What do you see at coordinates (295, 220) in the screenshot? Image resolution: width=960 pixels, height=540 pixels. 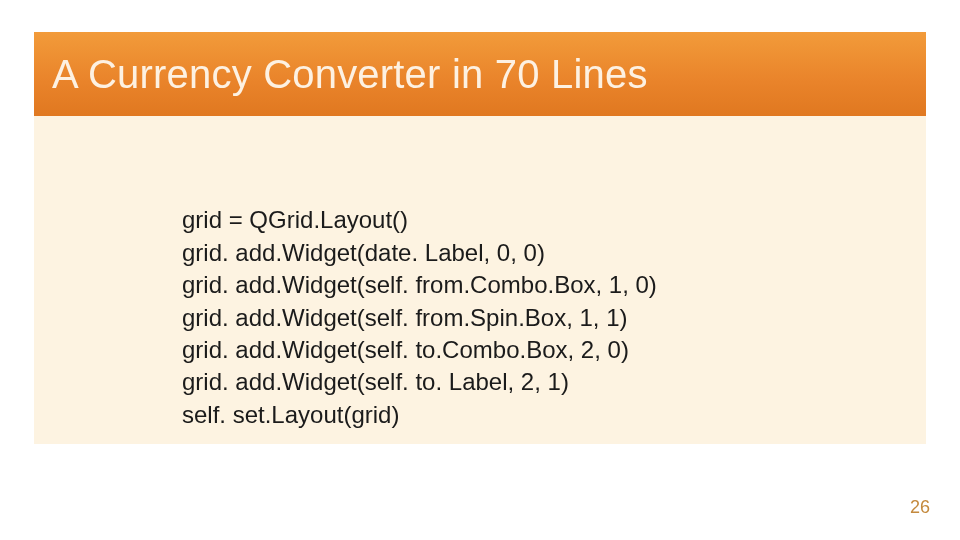 I see `code-line: grid = QGrid.Layout()` at bounding box center [295, 220].